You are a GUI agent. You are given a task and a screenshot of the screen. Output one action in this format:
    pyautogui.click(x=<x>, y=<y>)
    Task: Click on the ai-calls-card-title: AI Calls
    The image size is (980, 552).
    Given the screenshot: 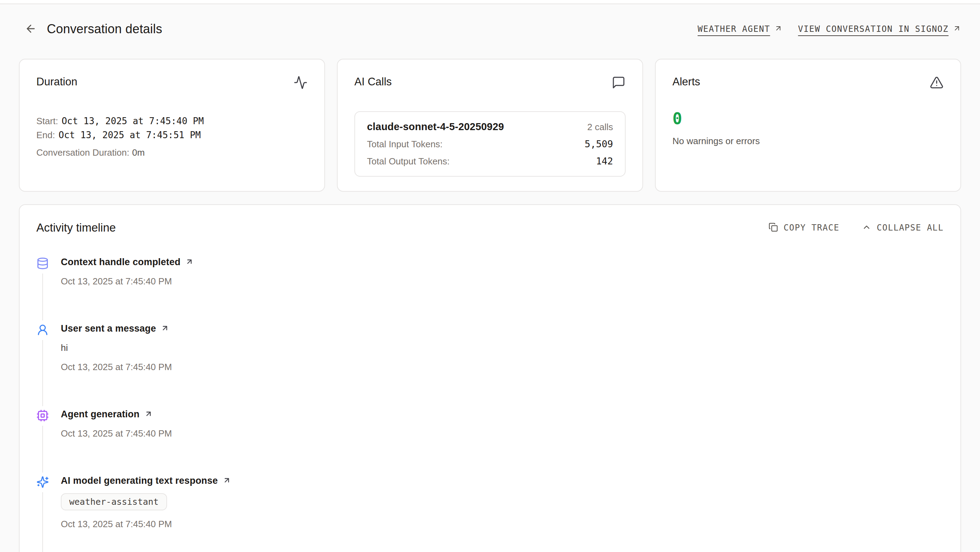 What is the action you would take?
    pyautogui.click(x=373, y=82)
    